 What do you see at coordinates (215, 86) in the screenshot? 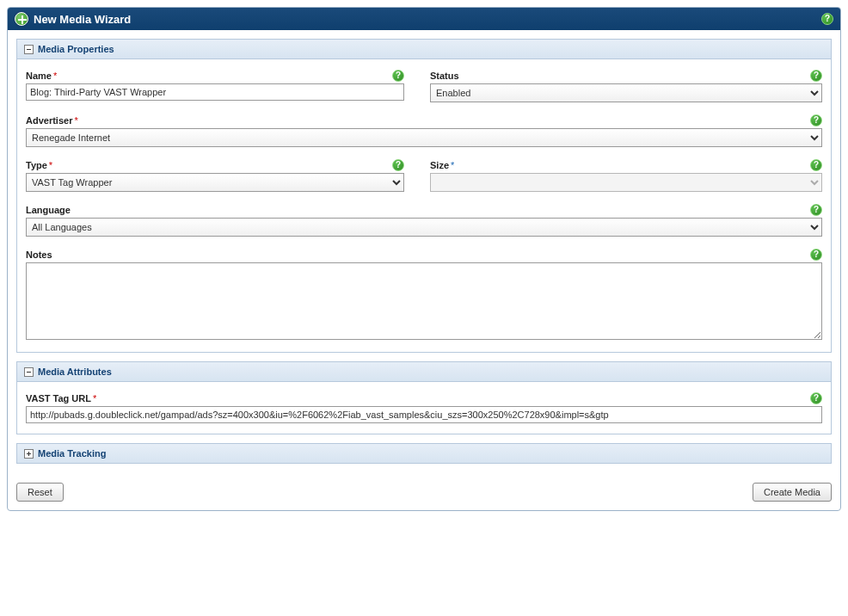
I see `field-name: Name *` at bounding box center [215, 86].